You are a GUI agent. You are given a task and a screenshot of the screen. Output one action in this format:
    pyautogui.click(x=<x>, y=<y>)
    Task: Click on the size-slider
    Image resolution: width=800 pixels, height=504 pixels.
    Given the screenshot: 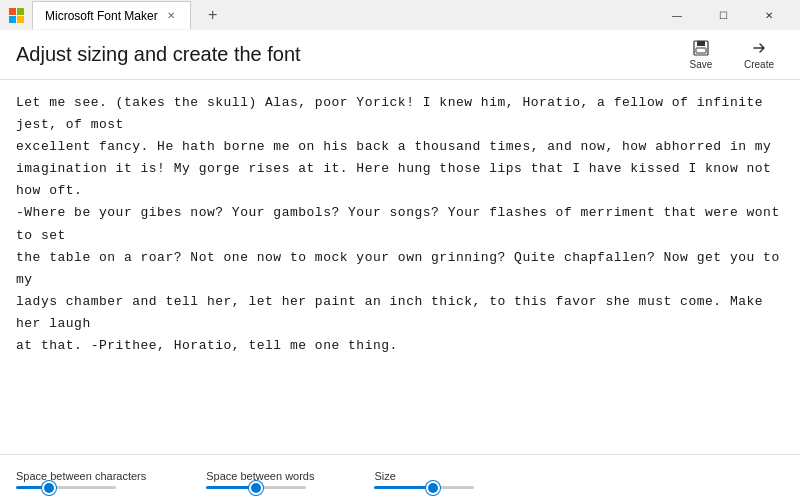 What is the action you would take?
    pyautogui.click(x=424, y=488)
    